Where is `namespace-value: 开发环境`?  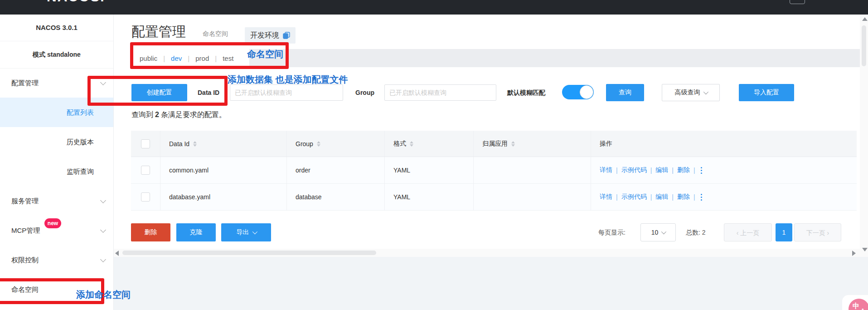 namespace-value: 开发环境 is located at coordinates (265, 35).